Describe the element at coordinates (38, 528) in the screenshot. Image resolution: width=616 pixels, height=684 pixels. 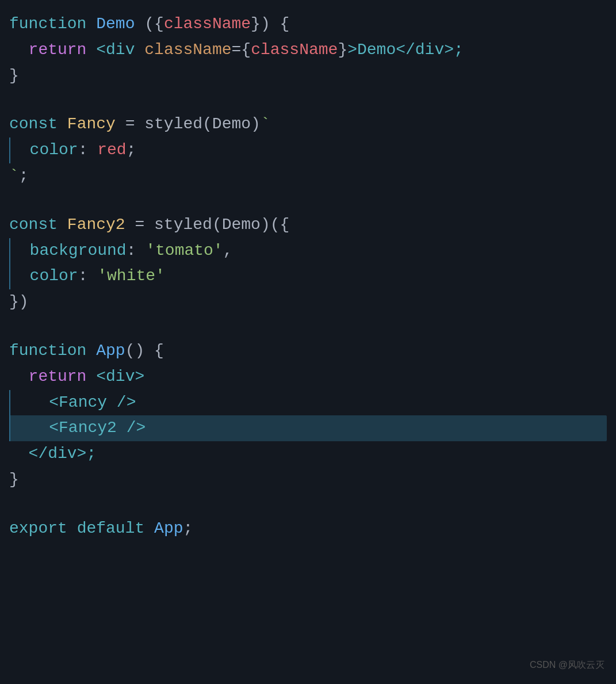
I see `token: export` at that location.